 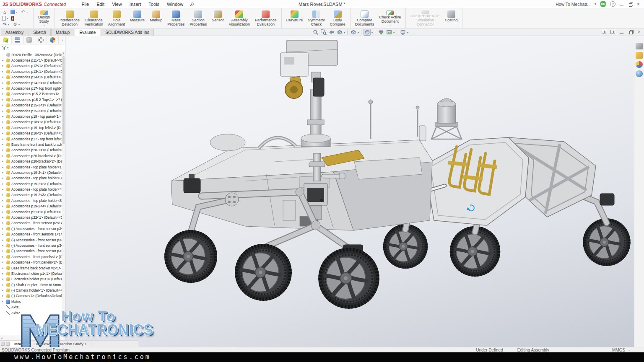 I want to click on tree-item: ▸Accessories p18<2> (Default<<Defau, so click(x=33, y=133).